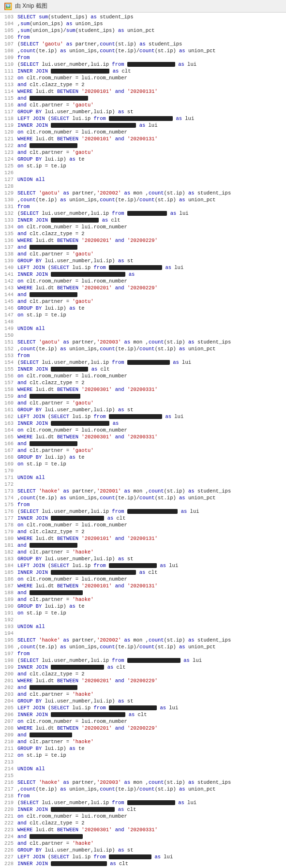 The image size is (286, 868). What do you see at coordinates (9, 647) in the screenshot?
I see `line-number: 196` at bounding box center [9, 647].